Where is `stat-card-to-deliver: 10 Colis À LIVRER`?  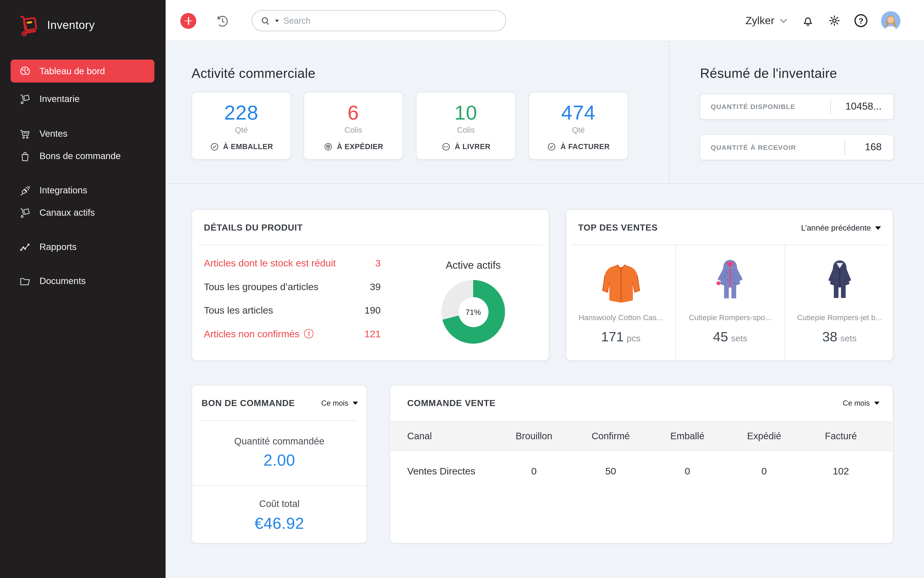
stat-card-to-deliver: 10 Colis À LIVRER is located at coordinates (466, 126).